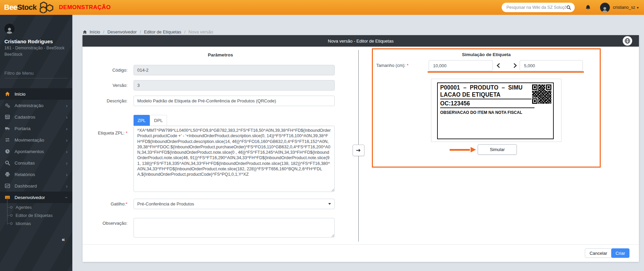 The image size is (644, 271). I want to click on label-line-1: P00001 – PRODUTO – SIMU, so click(482, 88).